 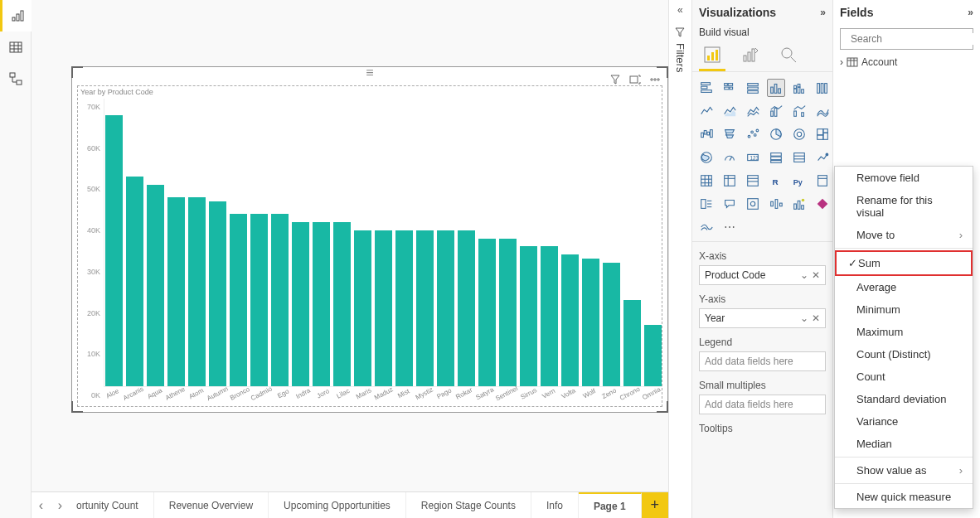 I want to click on menu-item: Count, so click(x=904, y=376).